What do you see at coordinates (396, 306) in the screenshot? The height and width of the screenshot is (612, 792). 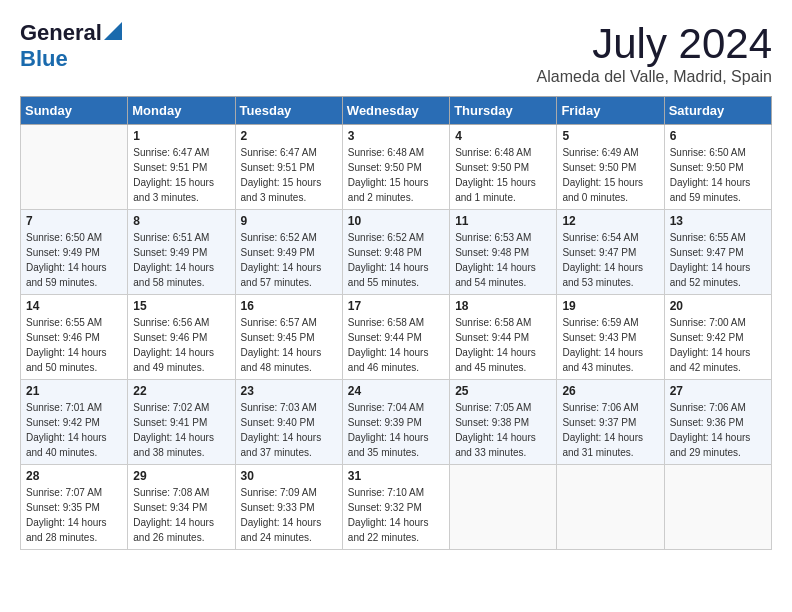 I see `day-number: 17` at bounding box center [396, 306].